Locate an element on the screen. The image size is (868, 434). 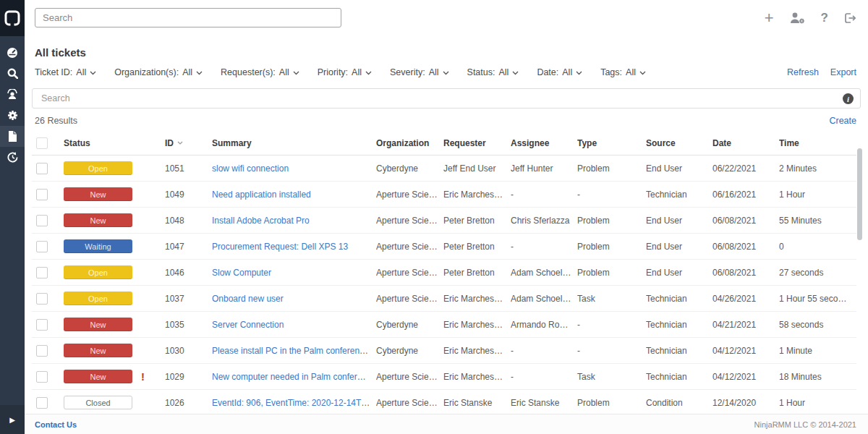
sidebar-item-end-users is located at coordinates (12, 94).